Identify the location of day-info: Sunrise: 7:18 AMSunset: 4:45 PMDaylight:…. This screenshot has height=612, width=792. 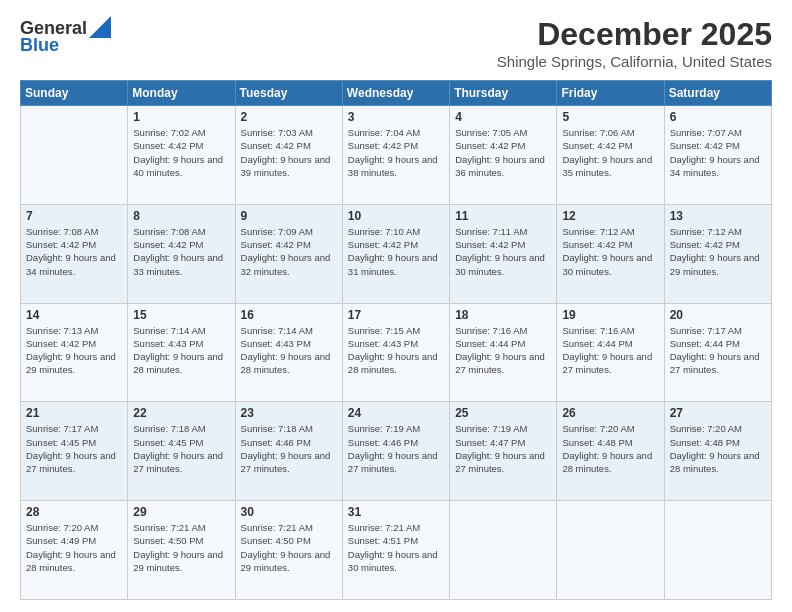
(181, 448).